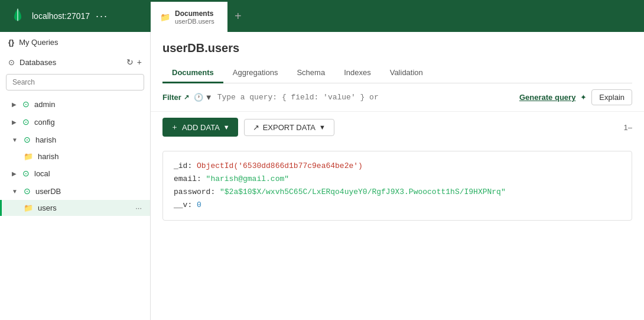  What do you see at coordinates (397, 166) in the screenshot?
I see `doc-field-id: _id: ObjectId('6530dd866d1b77c9ea64be2e'…` at bounding box center [397, 166].